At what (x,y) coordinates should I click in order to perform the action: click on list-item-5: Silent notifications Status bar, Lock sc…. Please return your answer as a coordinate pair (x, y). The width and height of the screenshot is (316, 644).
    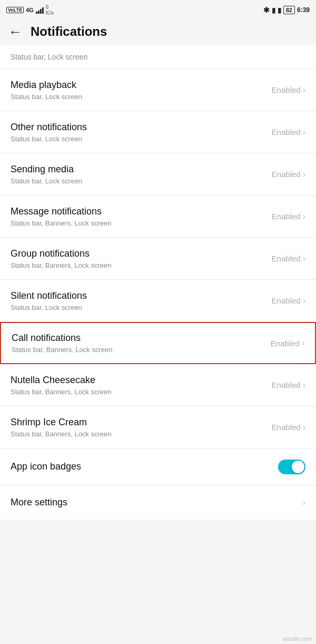
    Looking at the image, I should click on (158, 301).